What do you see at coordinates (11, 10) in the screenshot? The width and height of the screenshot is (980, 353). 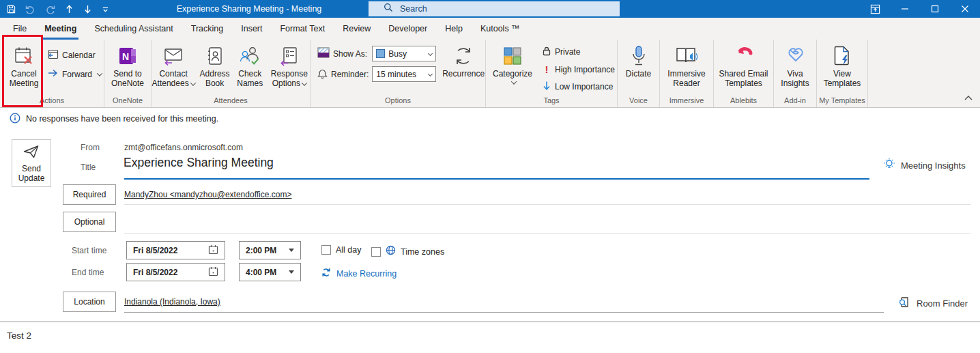 I see `save-icon` at bounding box center [11, 10].